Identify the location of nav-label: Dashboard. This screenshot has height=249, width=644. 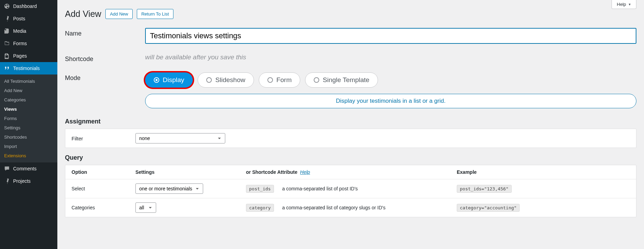
(25, 6).